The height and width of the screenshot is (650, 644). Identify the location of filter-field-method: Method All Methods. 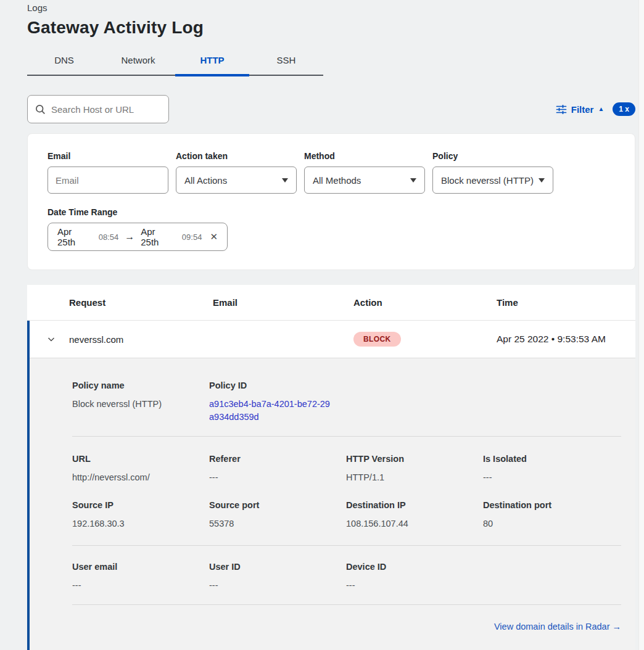
(365, 173).